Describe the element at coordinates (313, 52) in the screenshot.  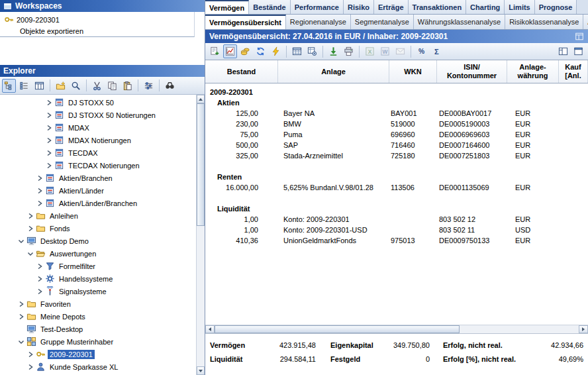
I see `table-gear-icon` at that location.